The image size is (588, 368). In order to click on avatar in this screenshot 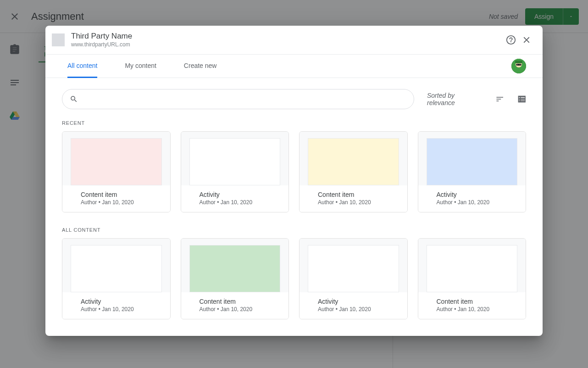, I will do `click(519, 66)`.